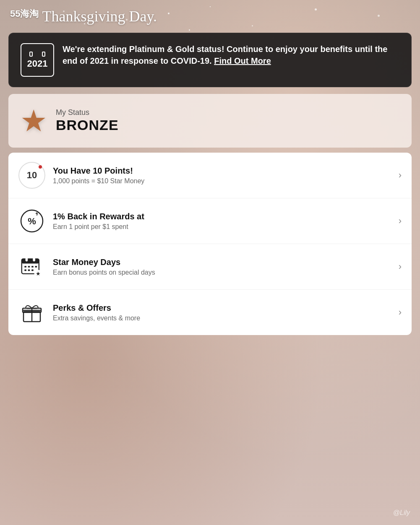 This screenshot has width=420, height=525. What do you see at coordinates (32, 267) in the screenshot?
I see `calendar-star-icon: ★` at bounding box center [32, 267].